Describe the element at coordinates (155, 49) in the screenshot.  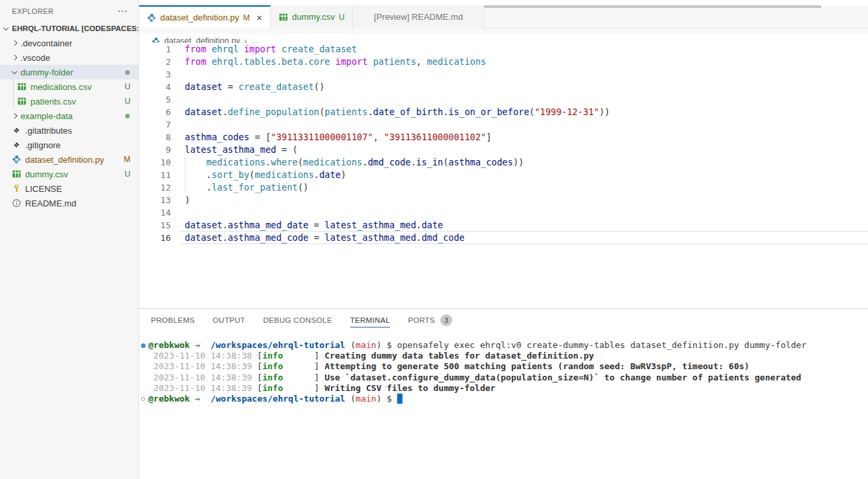
I see `line-number: 1` at that location.